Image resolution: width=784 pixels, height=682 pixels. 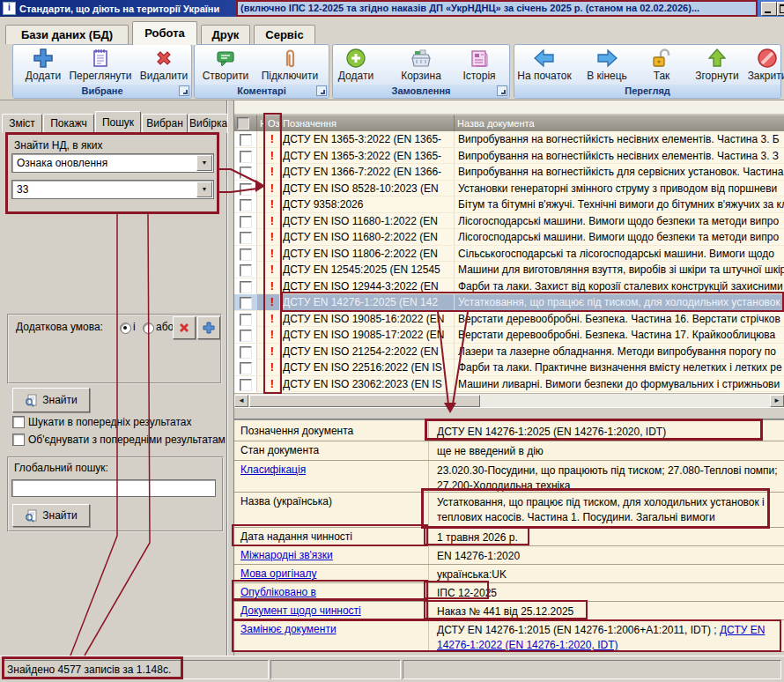 I want to click on international-relations-link: Міжнародні зв'язки, so click(x=287, y=555).